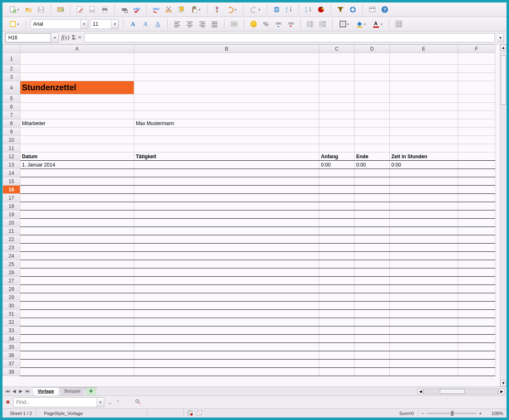 Image resolution: width=509 pixels, height=420 pixels. What do you see at coordinates (12, 77) in the screenshot?
I see `row-header-3: 3` at bounding box center [12, 77].